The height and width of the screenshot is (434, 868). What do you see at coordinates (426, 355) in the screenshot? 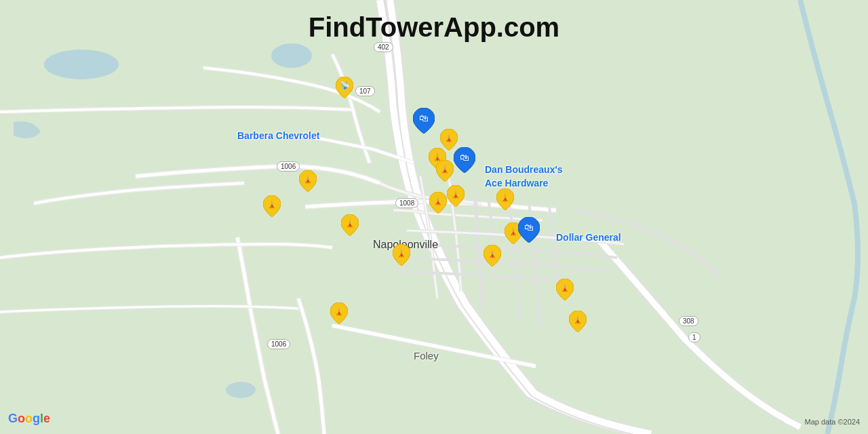
I see `place-label-foley: Foley` at bounding box center [426, 355].